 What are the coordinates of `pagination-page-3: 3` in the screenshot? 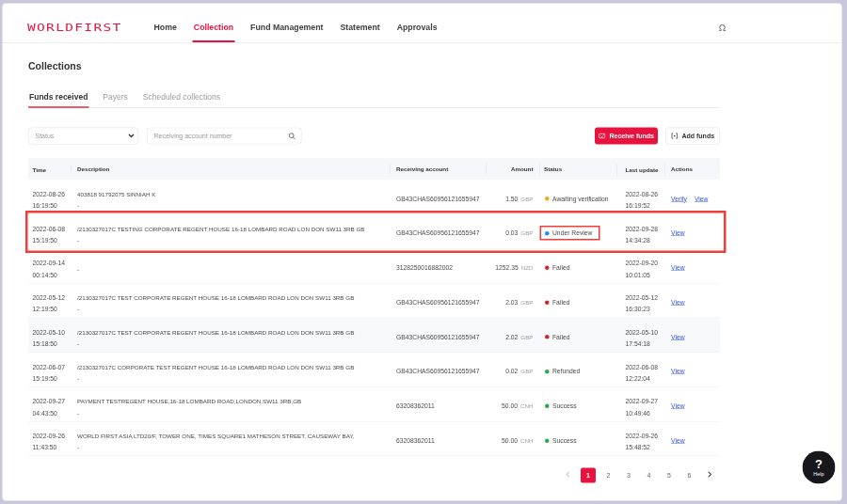 It's located at (629, 475).